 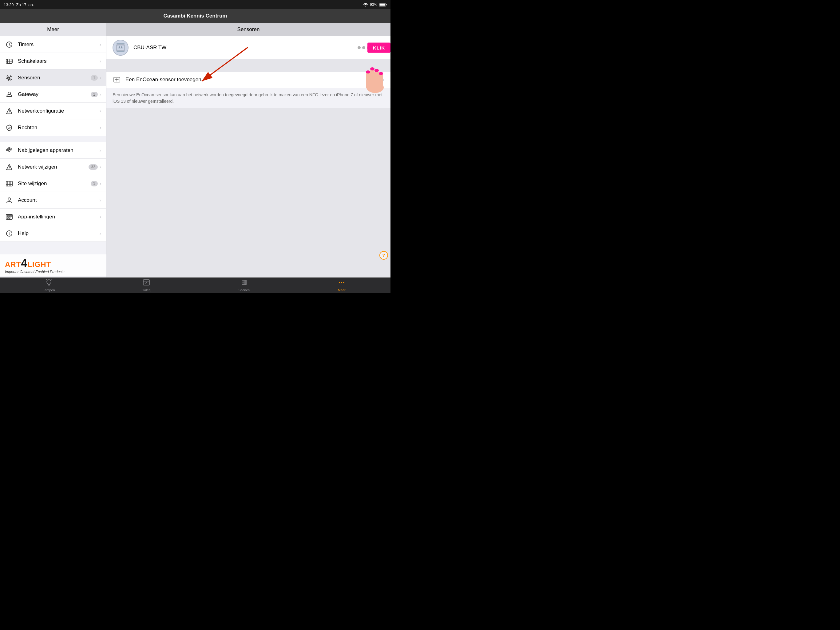 I want to click on sensoren-badge: 1, so click(x=94, y=78).